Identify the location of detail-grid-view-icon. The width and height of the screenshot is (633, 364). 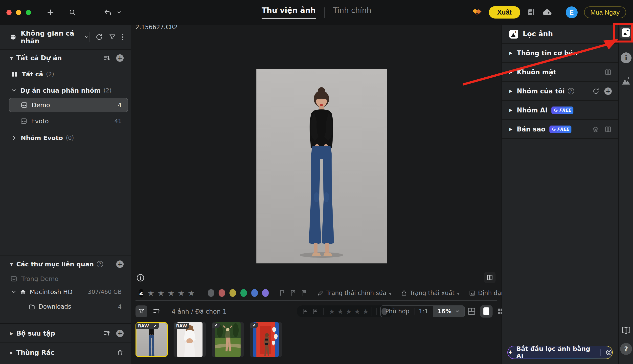
(472, 312).